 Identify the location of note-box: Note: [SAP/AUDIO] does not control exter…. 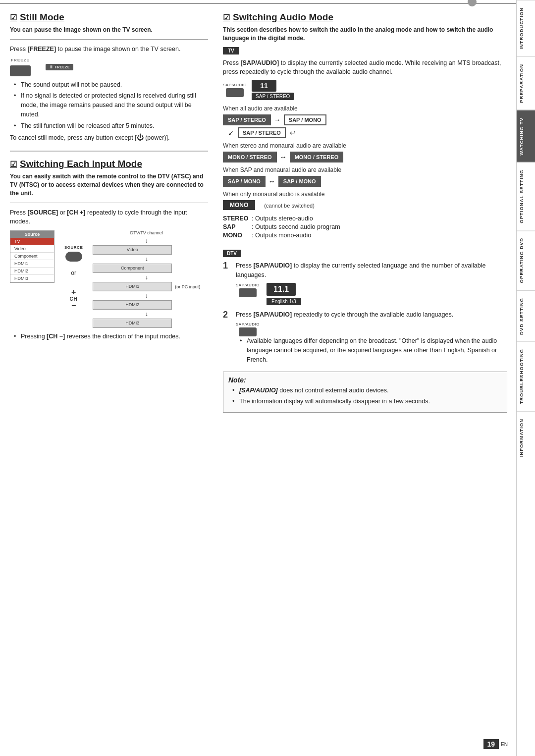
(365, 392).